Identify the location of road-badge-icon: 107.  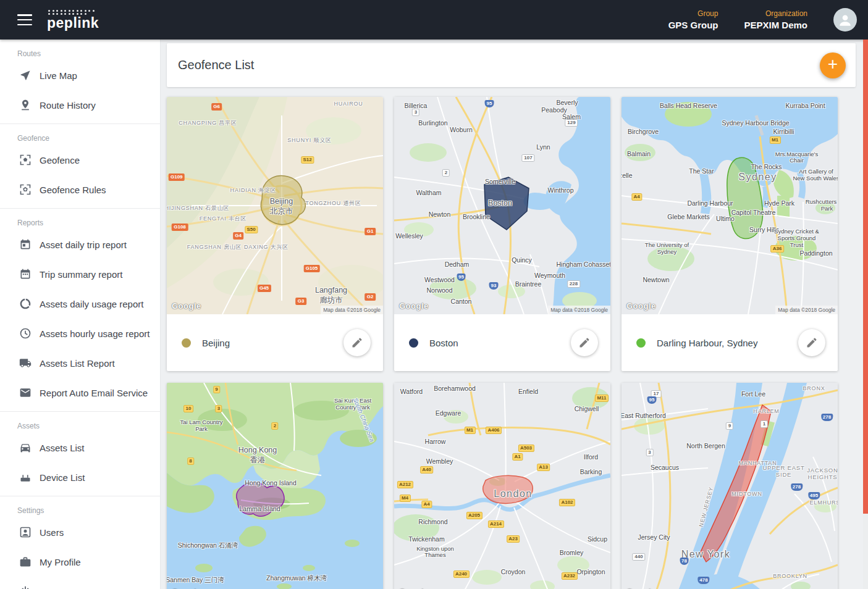
(528, 158).